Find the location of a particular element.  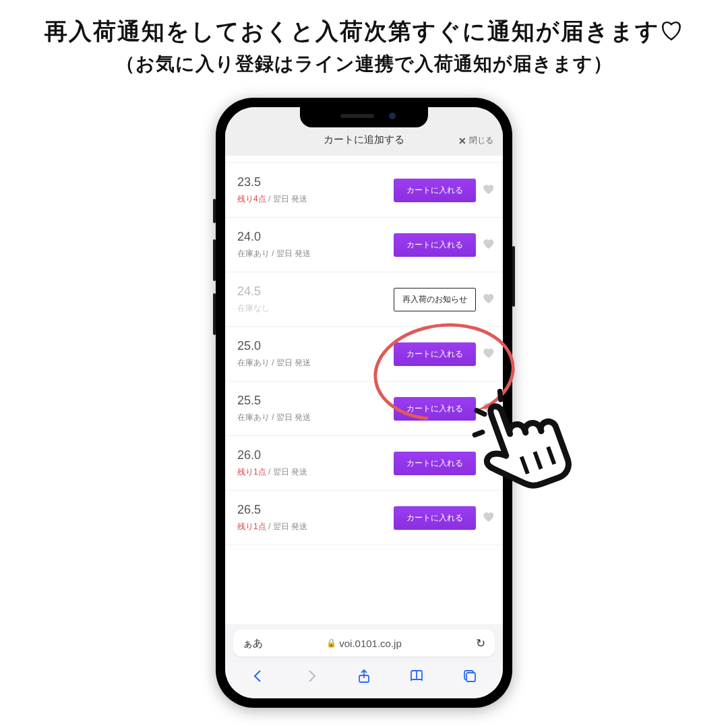

headline-main: 再入荷通知をしておくと入荷次第すぐに通知が届きます♡ is located at coordinates (364, 32).